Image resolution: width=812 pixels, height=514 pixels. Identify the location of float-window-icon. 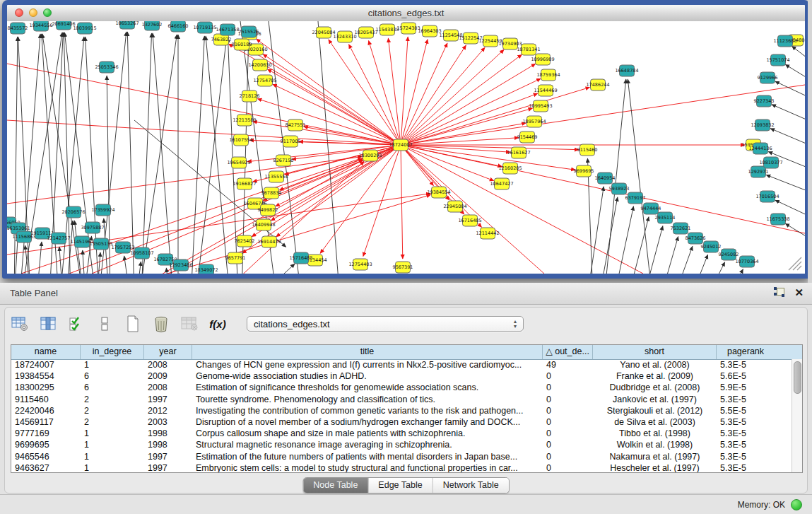
(779, 293).